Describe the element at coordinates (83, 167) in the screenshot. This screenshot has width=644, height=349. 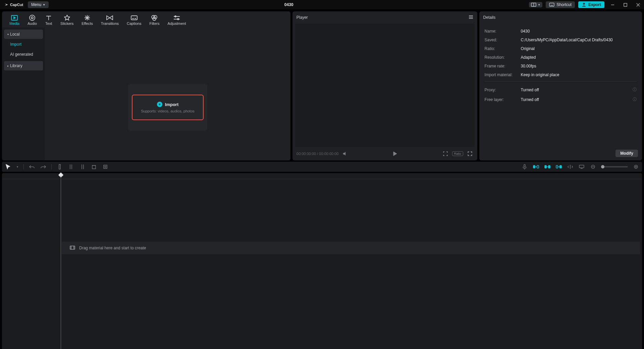
I see `trim-right-tool` at that location.